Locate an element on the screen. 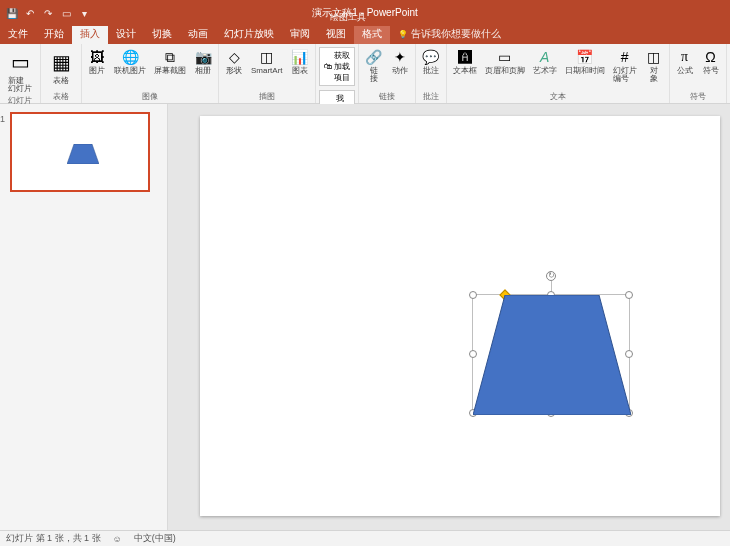  tab-format: 格式 is located at coordinates (372, 34).